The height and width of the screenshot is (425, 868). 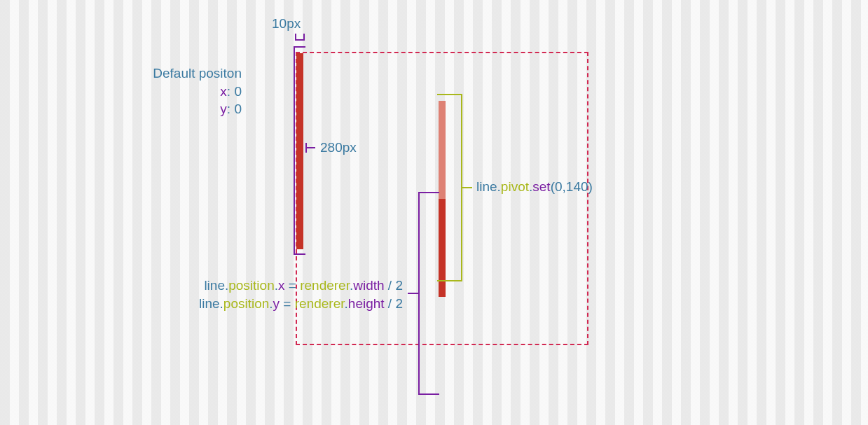 What do you see at coordinates (181, 109) in the screenshot?
I see `default-y-row: y: 0` at bounding box center [181, 109].